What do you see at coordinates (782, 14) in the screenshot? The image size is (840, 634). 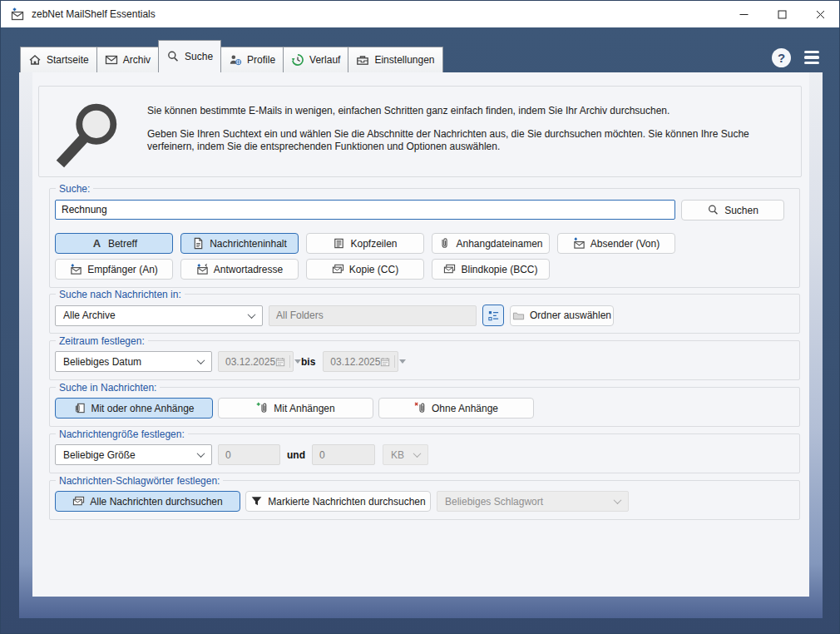 I see `maximize-button` at bounding box center [782, 14].